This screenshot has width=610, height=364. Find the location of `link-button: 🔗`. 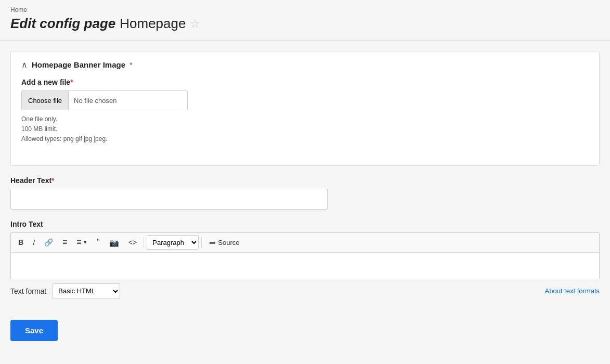

link-button: 🔗 is located at coordinates (49, 242).